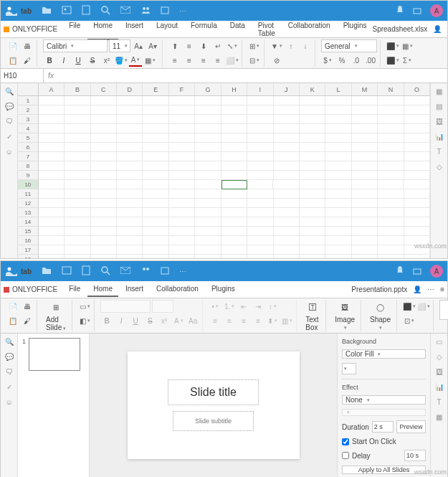 This screenshot has height=477, width=448. I want to click on col-header: C, so click(104, 89).